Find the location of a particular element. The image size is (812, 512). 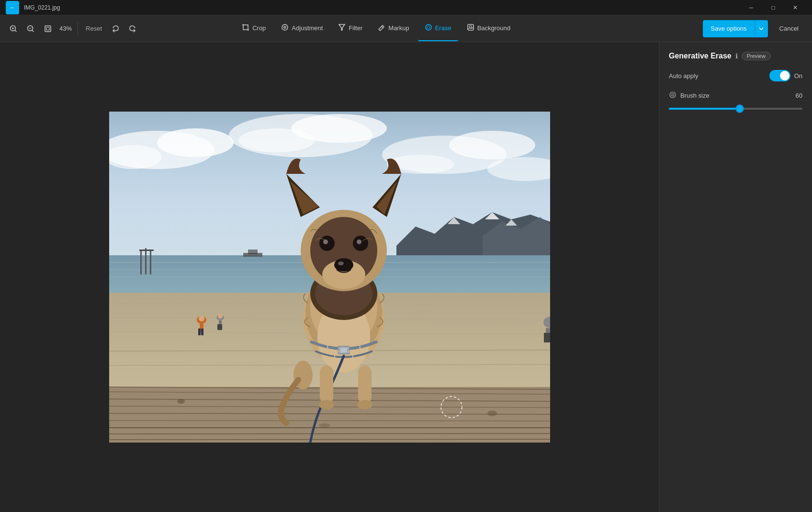

fit-icon is located at coordinates (48, 29).